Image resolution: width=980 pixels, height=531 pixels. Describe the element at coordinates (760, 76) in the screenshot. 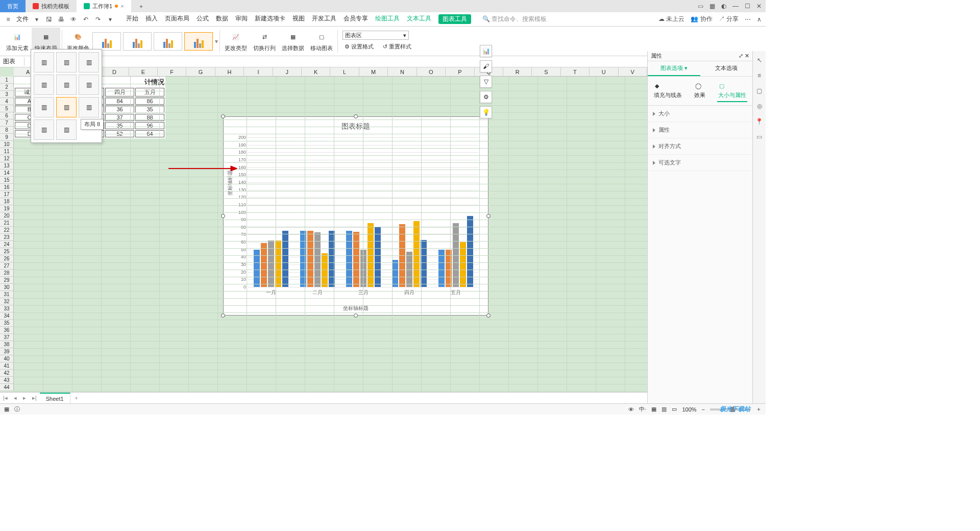

I see `rail-style-icon: ≡` at that location.